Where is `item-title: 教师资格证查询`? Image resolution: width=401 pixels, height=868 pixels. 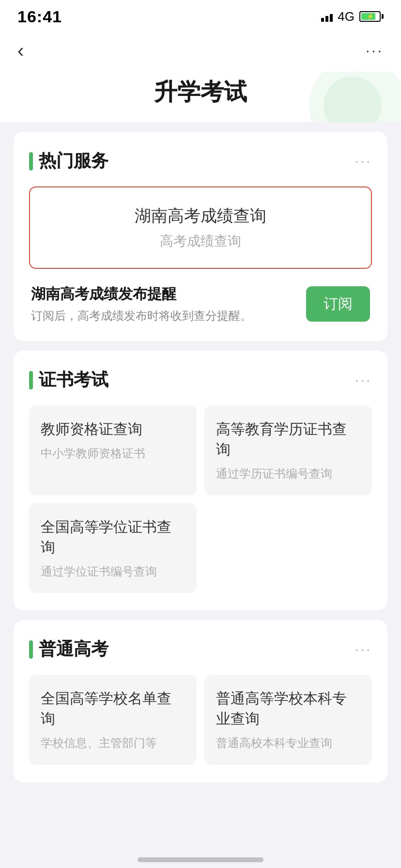
item-title: 教师资格证查询 is located at coordinates (113, 429).